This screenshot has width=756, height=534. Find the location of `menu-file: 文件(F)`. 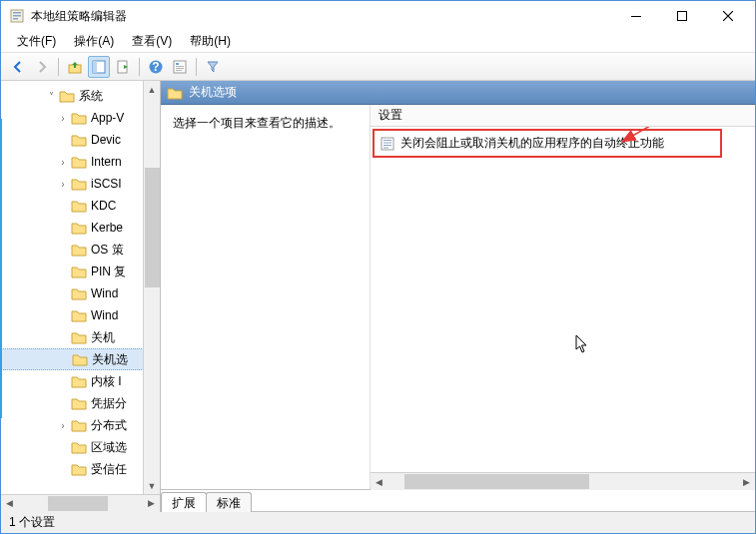

menu-file: 文件(F) is located at coordinates (36, 42).